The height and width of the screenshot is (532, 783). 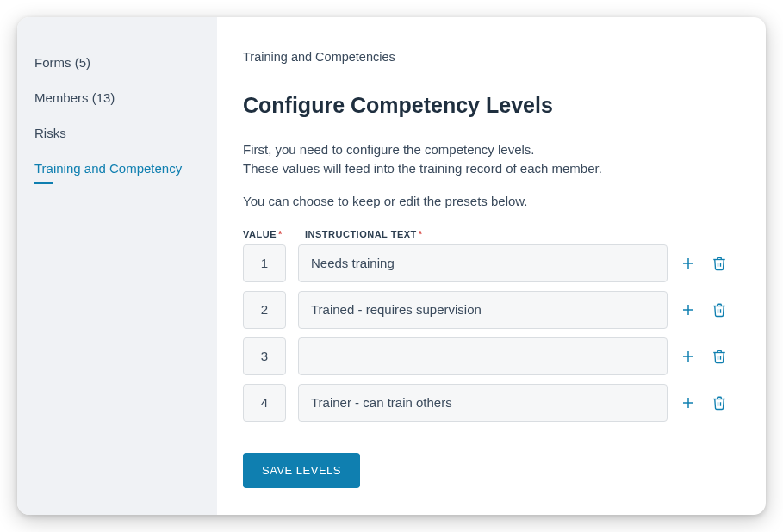 What do you see at coordinates (486, 159) in the screenshot?
I see `intro-text: First, you need to configure the compete…` at bounding box center [486, 159].